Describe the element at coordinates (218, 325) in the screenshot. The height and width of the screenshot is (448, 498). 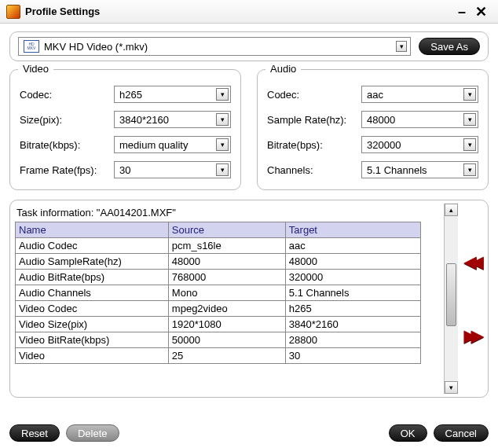
I see `table-row: Video Size(pix)1920*10803840*2160` at that location.